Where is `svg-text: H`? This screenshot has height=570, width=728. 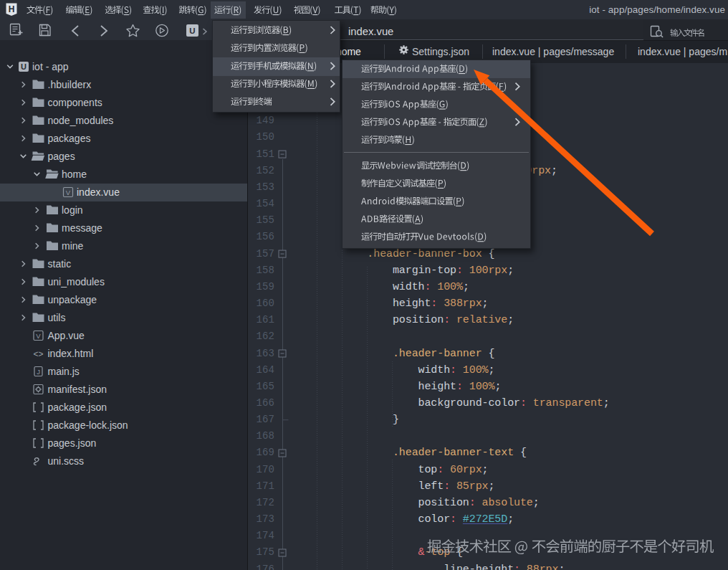 svg-text: H is located at coordinates (11, 9).